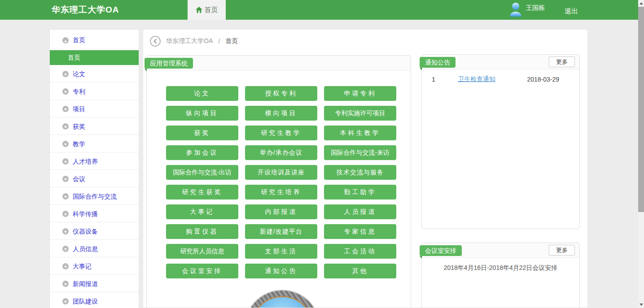 This screenshot has height=308, width=644. I want to click on arrow-down-icon, so click(641, 305).